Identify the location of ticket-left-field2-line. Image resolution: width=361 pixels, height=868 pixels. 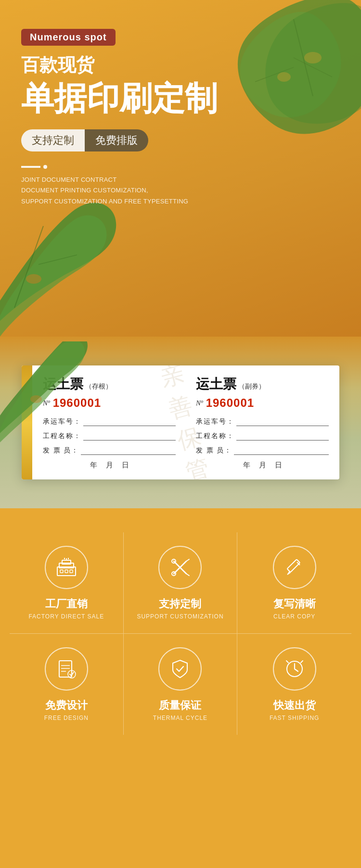
(129, 436).